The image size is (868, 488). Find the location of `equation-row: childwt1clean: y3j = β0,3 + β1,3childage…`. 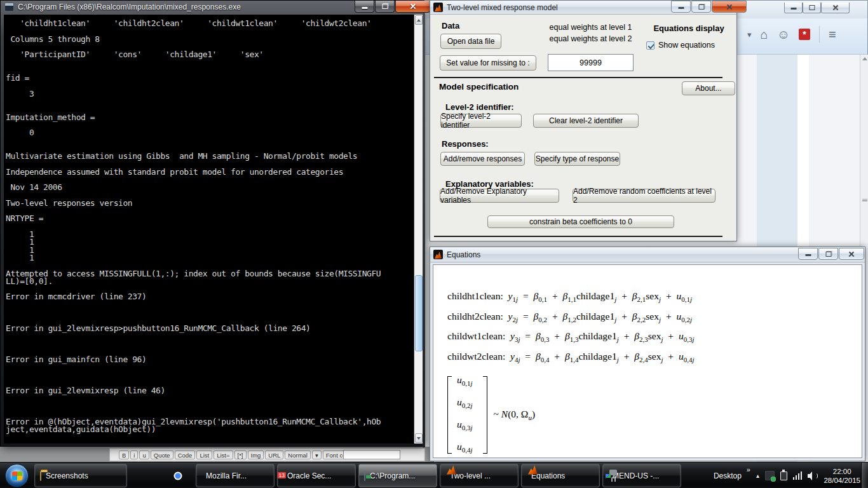

equation-row: childwt1clean: y3j = β0,3 + β1,3childage… is located at coordinates (654, 338).